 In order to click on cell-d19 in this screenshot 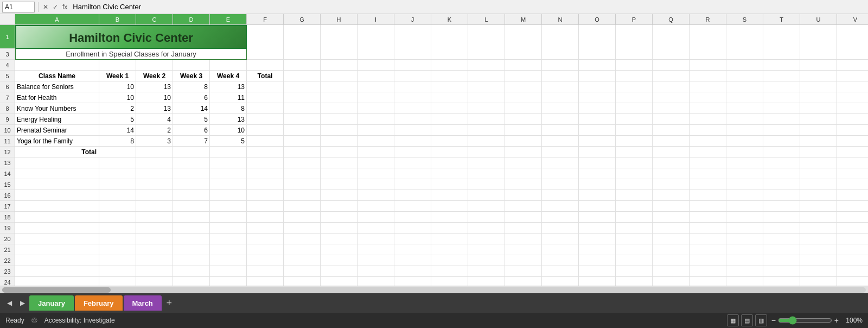, I will do `click(192, 228)`.